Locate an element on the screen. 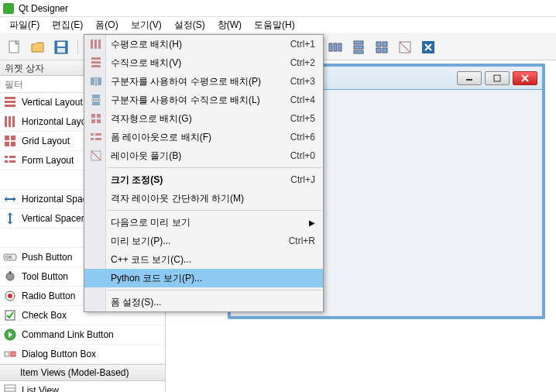 This screenshot has height=392, width=556. widget-category-item-views: Item Views (Model-Based) is located at coordinates (82, 373).